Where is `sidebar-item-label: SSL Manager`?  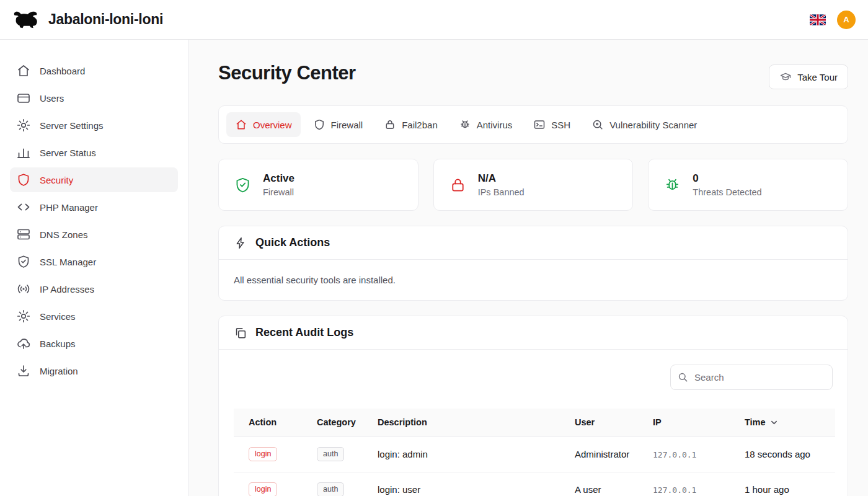 sidebar-item-label: SSL Manager is located at coordinates (68, 262).